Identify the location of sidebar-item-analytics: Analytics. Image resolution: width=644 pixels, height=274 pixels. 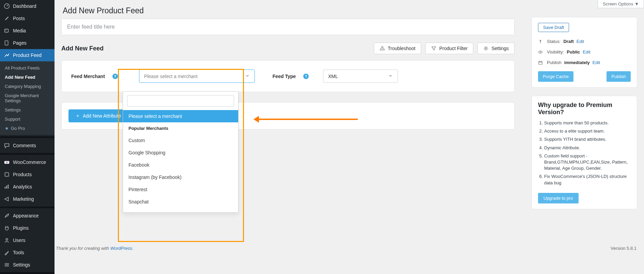
(27, 187).